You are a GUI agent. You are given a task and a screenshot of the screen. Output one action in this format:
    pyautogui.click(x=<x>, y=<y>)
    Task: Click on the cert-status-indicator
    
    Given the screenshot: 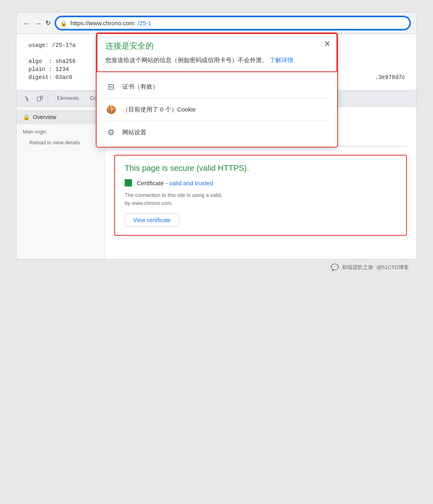 What is the action you would take?
    pyautogui.click(x=128, y=183)
    